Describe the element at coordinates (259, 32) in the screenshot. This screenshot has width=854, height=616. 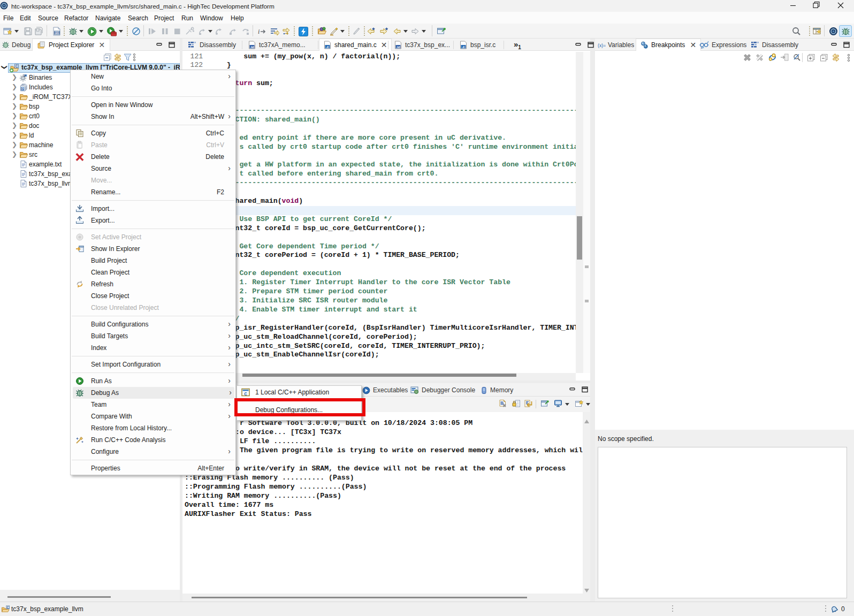
I see `svg-text: i` at that location.